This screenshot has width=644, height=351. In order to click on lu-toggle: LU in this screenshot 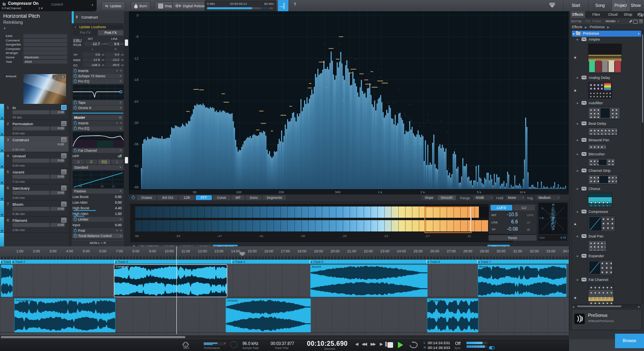, I will do `click(524, 208)`.